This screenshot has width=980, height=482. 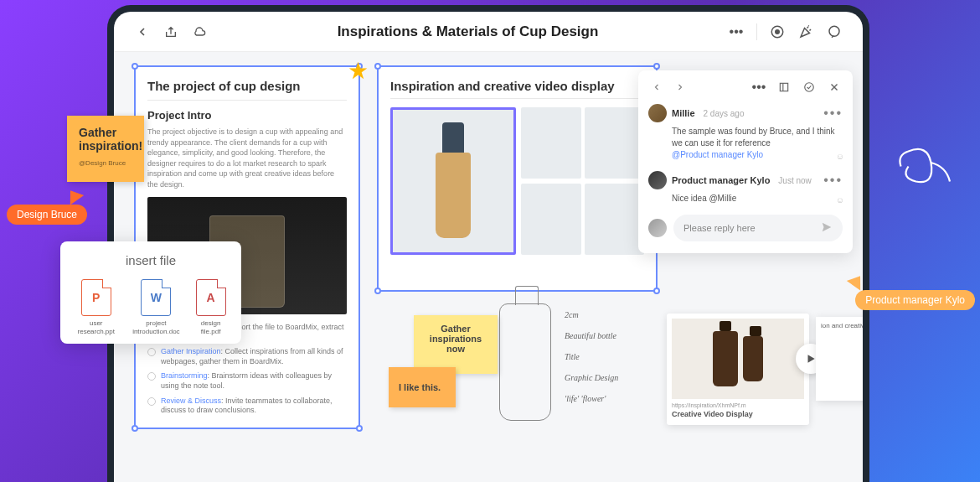 What do you see at coordinates (157, 327) in the screenshot?
I see `file-label: project introduction.doc` at bounding box center [157, 327].